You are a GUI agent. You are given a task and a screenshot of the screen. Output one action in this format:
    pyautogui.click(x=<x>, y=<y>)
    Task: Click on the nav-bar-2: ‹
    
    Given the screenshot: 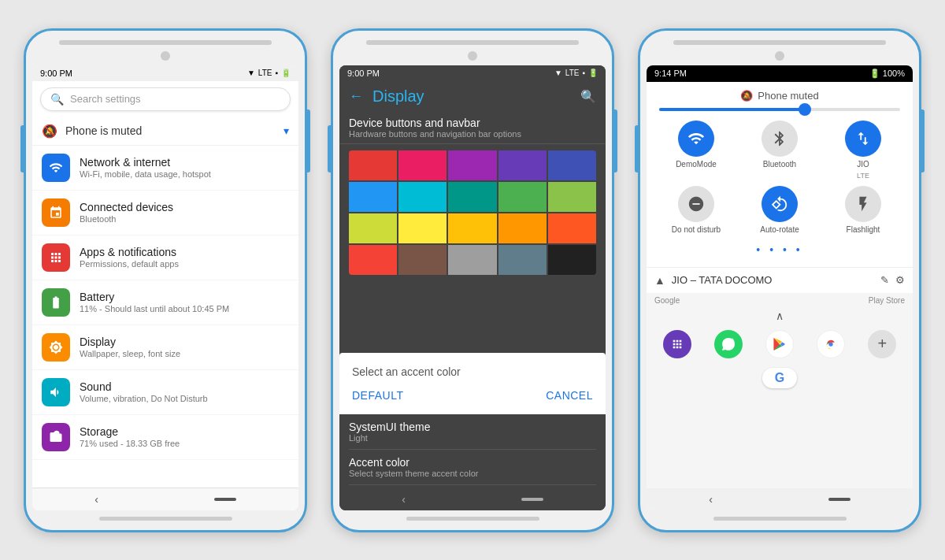 What is the action you would take?
    pyautogui.click(x=472, y=499)
    